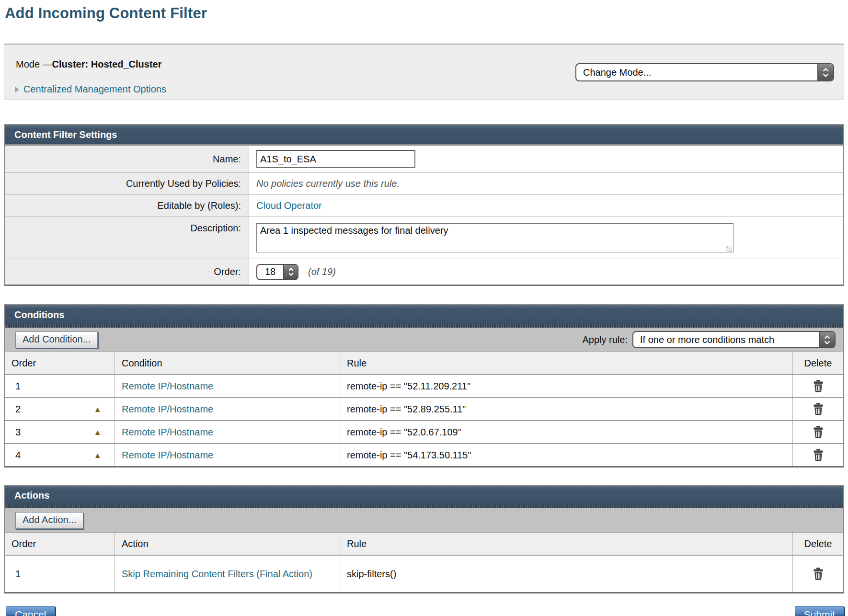 The width and height of the screenshot is (848, 616). I want to click on condition-row: 1 Remote IP/Hostname remote-ip == "52.11…, so click(424, 386).